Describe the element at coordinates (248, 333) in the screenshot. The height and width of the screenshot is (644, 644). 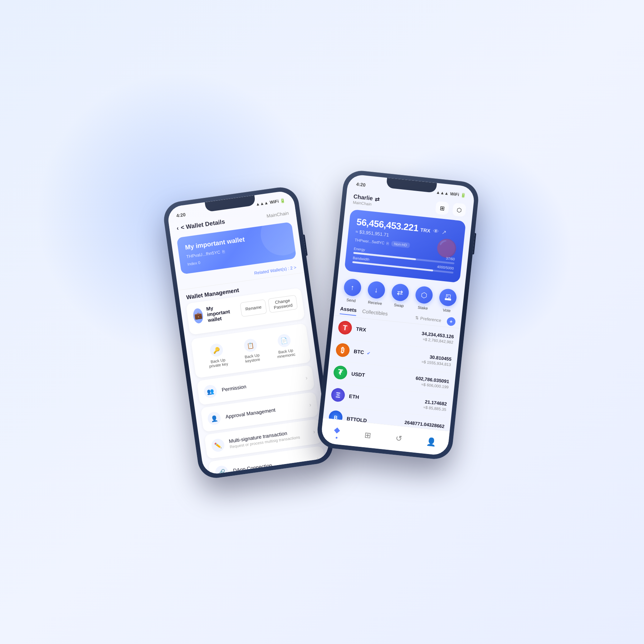
I see `phone-1-frame: 4:20 ▲▲▲ WiFi 🔋 ‹ < Wallet Details` at that location.